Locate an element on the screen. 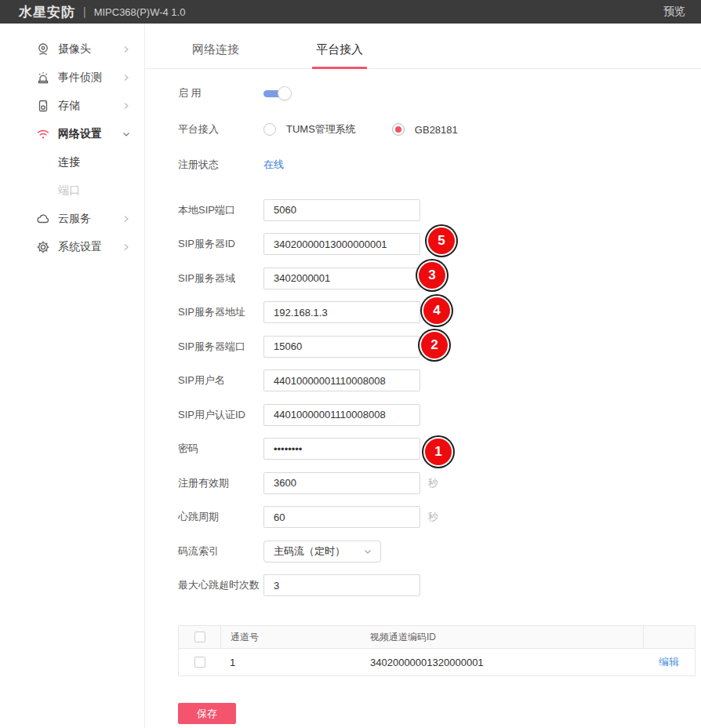 The height and width of the screenshot is (728, 701). field-label: SIP服务器端口 is located at coordinates (221, 347).